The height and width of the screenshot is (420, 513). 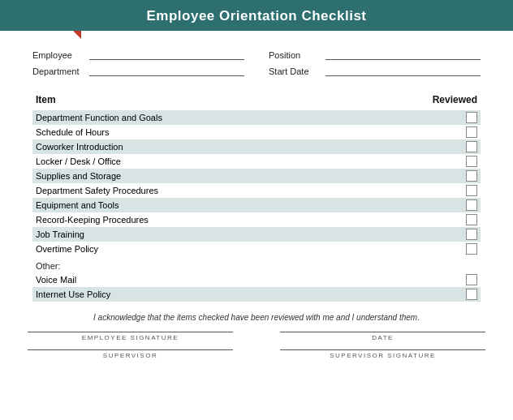 What do you see at coordinates (130, 337) in the screenshot?
I see `sig-label: EMPLOYEE SIGNATURE` at bounding box center [130, 337].